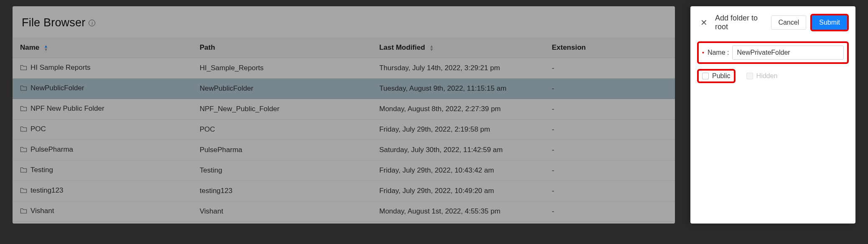 This screenshot has height=244, width=868. Describe the element at coordinates (762, 76) in the screenshot. I see `hidden-checkbox-group: Hidden` at that location.